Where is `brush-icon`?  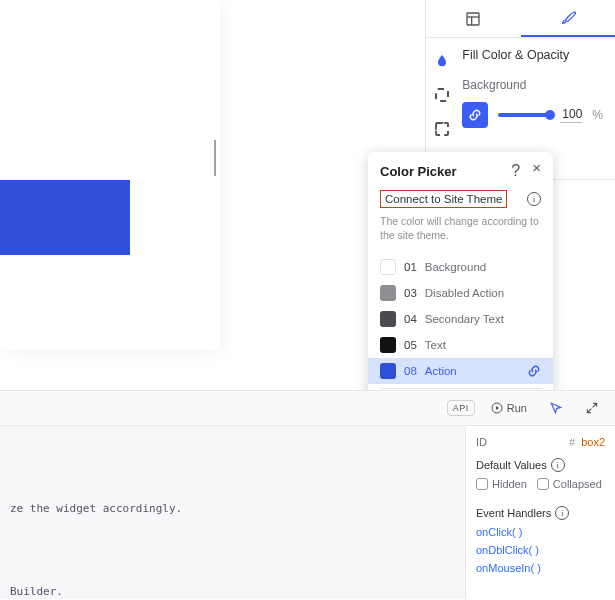
brush-icon is located at coordinates (568, 18).